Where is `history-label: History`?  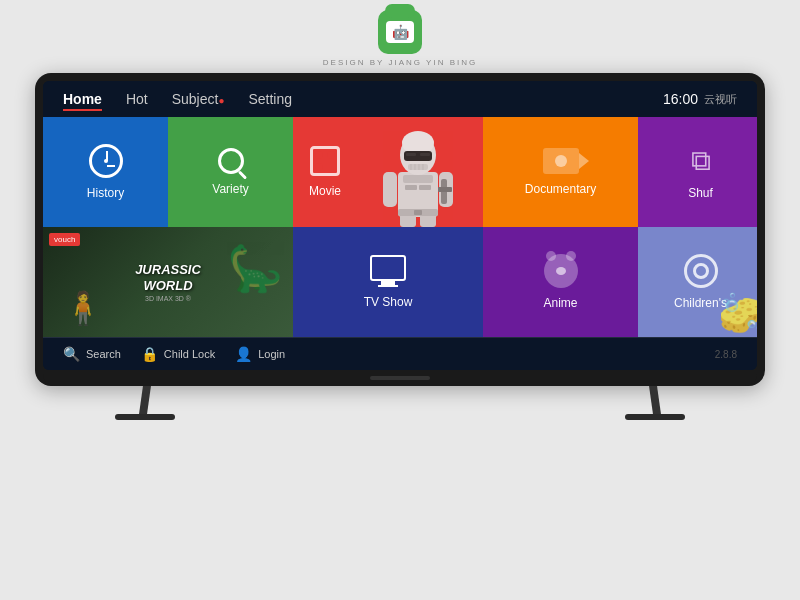
history-label: History is located at coordinates (106, 193).